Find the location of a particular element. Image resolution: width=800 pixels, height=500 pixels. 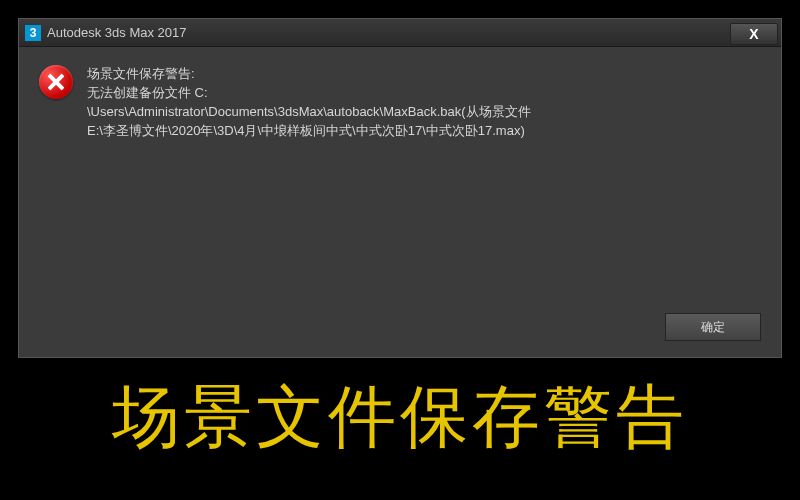

ok-button: 确定 is located at coordinates (713, 327).